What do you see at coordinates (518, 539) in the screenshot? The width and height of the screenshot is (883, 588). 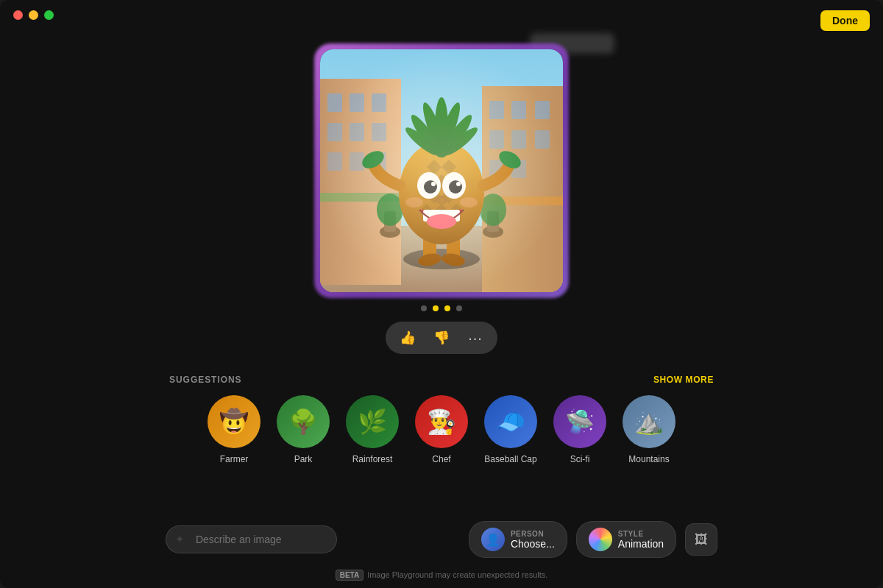 I see `person-selector-button: 👤 PERSON Choose...` at bounding box center [518, 539].